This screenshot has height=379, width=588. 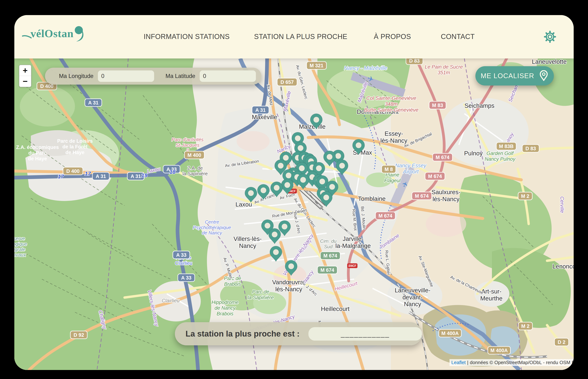 What do you see at coordinates (499, 350) in the screenshot?
I see `road-shield: M 400A` at bounding box center [499, 350].